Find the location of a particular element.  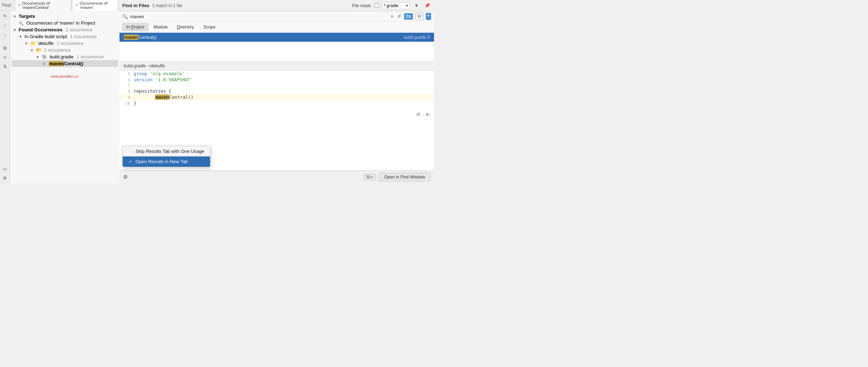

watermark: www.javatiku.cn is located at coordinates (65, 76).